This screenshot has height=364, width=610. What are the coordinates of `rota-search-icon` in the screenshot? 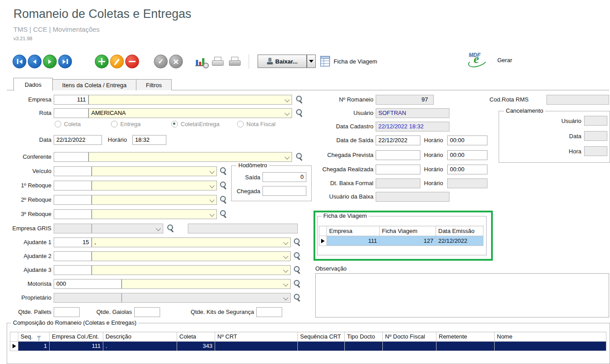 It's located at (300, 113).